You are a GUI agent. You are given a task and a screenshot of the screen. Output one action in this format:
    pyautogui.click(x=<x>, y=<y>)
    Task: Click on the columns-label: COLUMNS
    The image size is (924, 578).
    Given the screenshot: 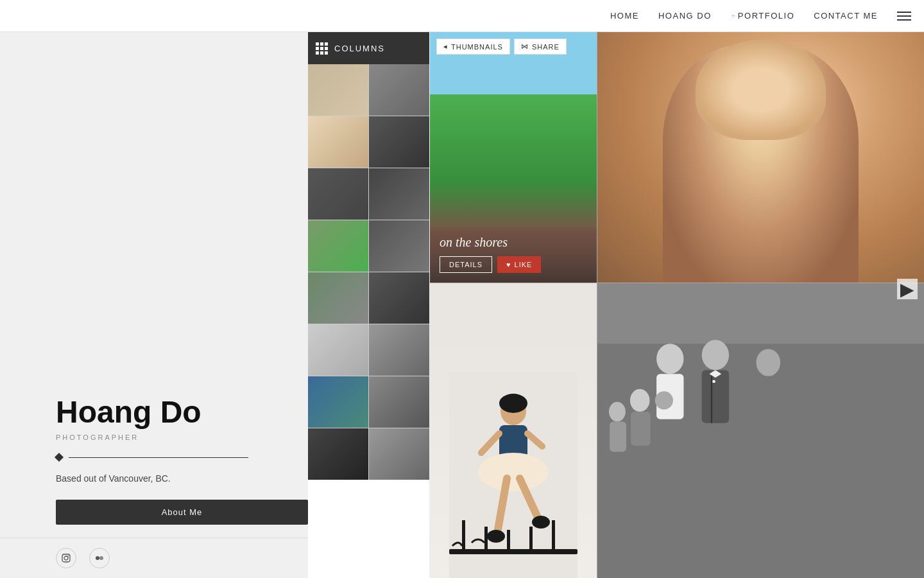 What is the action you would take?
    pyautogui.click(x=359, y=49)
    